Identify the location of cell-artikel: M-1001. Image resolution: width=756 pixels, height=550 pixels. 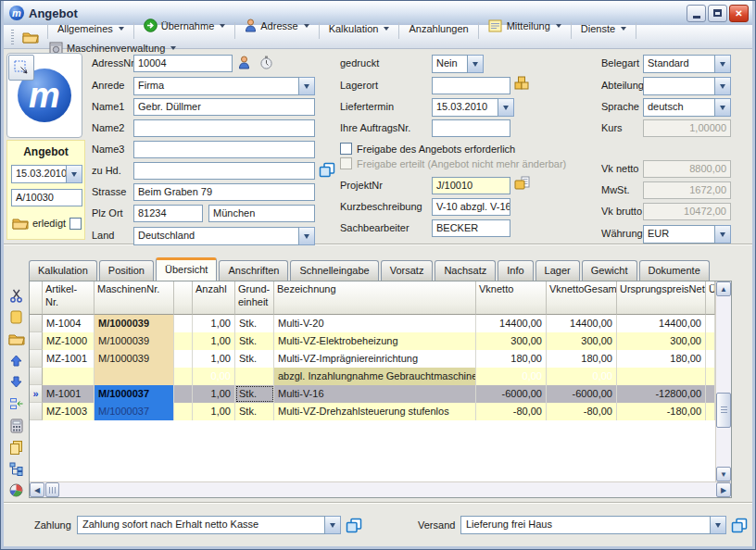
(69, 394).